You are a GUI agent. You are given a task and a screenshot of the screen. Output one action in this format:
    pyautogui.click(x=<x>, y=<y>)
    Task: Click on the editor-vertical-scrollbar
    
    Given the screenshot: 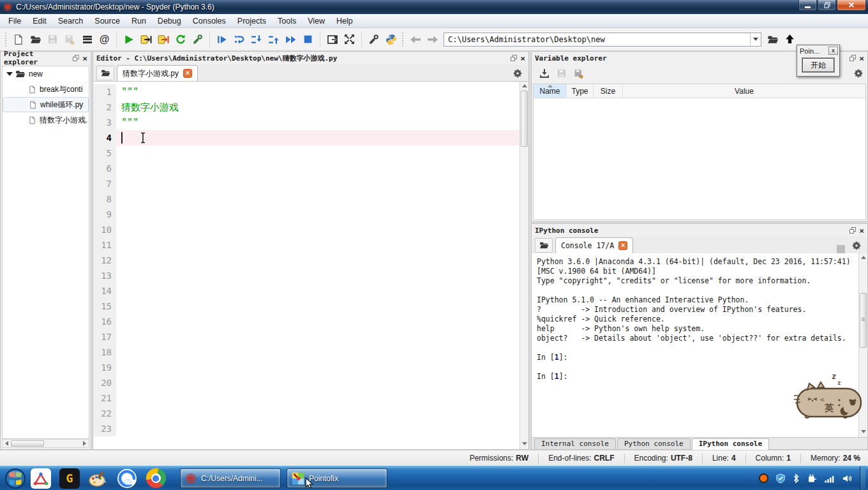 What is the action you would take?
    pyautogui.click(x=524, y=265)
    